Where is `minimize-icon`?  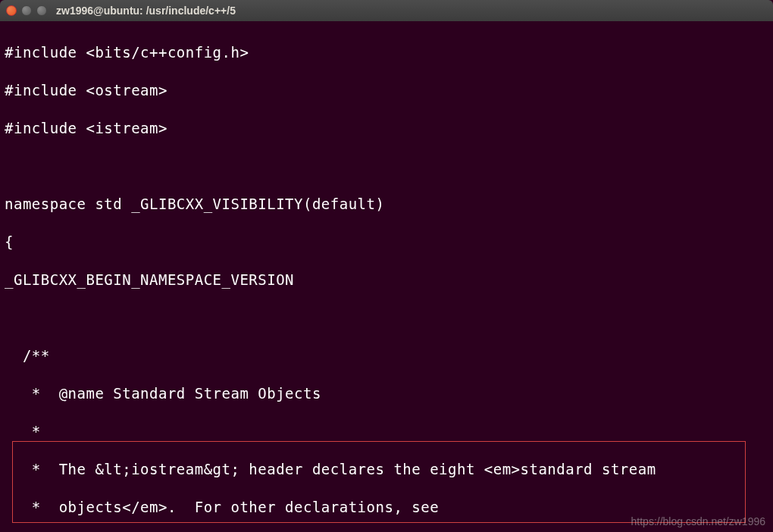 minimize-icon is located at coordinates (27, 11).